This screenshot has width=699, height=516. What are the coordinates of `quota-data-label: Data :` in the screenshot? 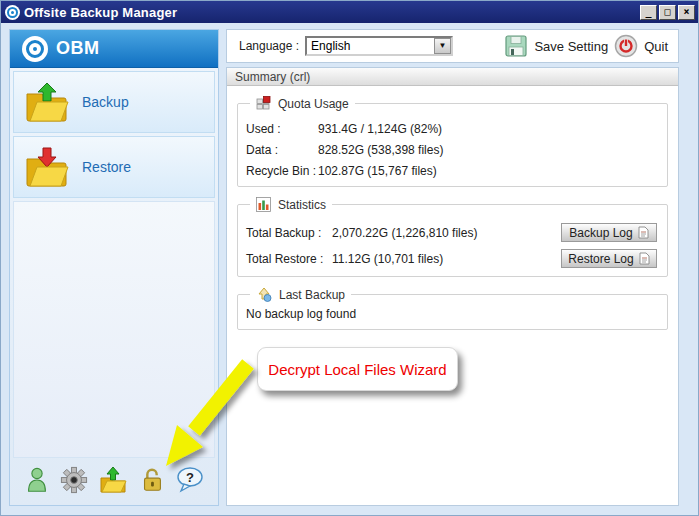 It's located at (282, 150).